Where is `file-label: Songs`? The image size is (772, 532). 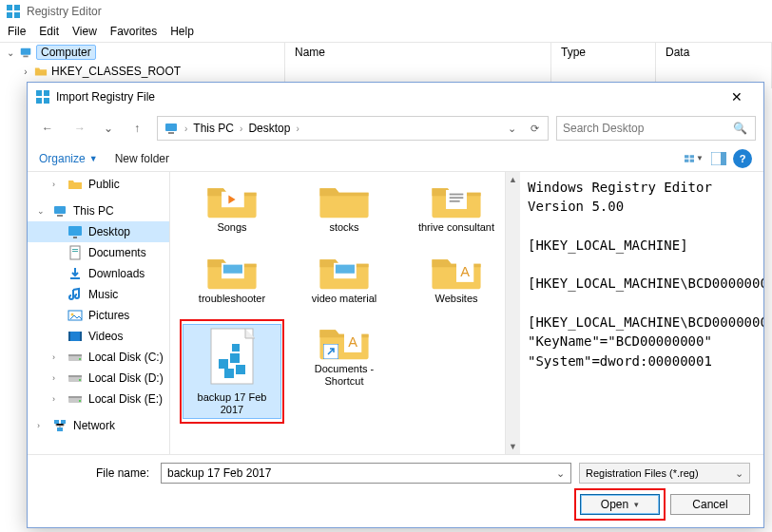 file-label: Songs is located at coordinates (232, 228).